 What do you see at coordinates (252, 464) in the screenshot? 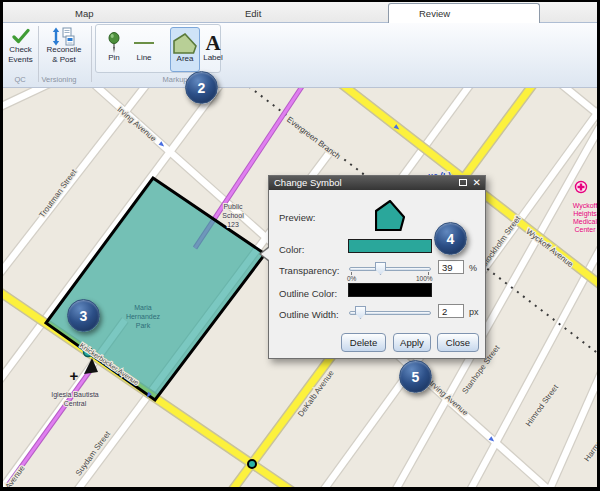
I see `station-dot` at bounding box center [252, 464].